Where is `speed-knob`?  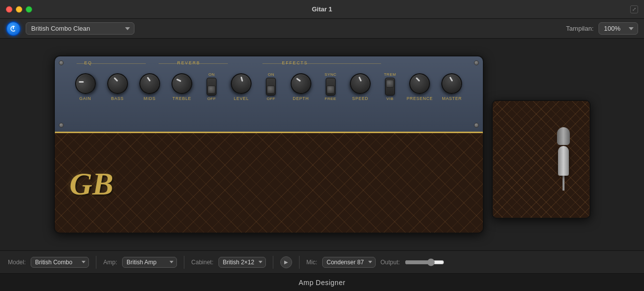 speed-knob is located at coordinates (360, 84).